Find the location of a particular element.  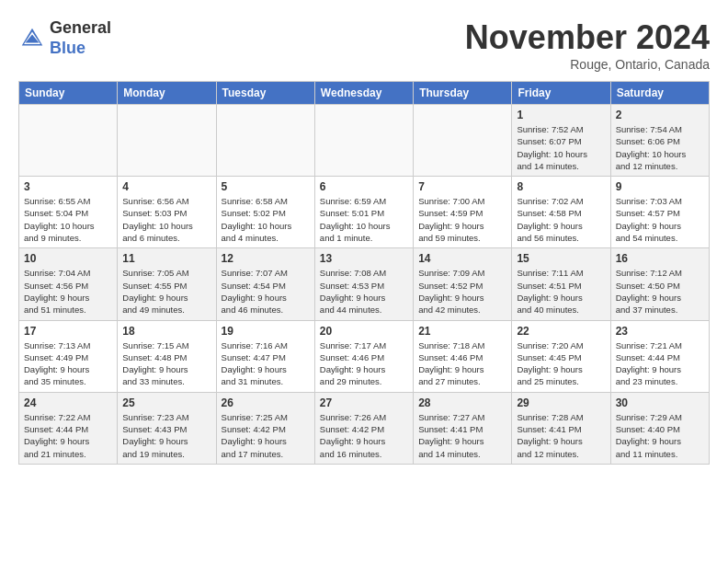

calendar-cell: 28Sunrise: 7:27 AM Sunset: 4:41 PM Dayli… is located at coordinates (463, 428).